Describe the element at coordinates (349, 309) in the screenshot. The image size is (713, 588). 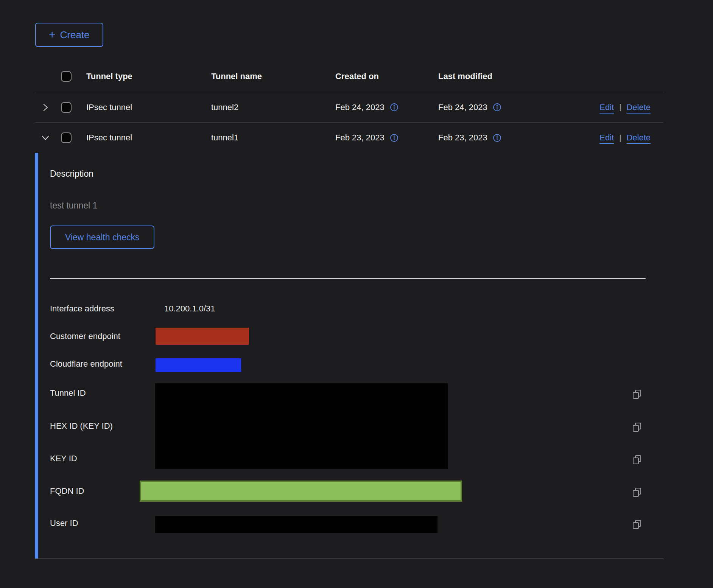
I see `field-row-interface-address: Interface address 10.200.1.0/31` at that location.